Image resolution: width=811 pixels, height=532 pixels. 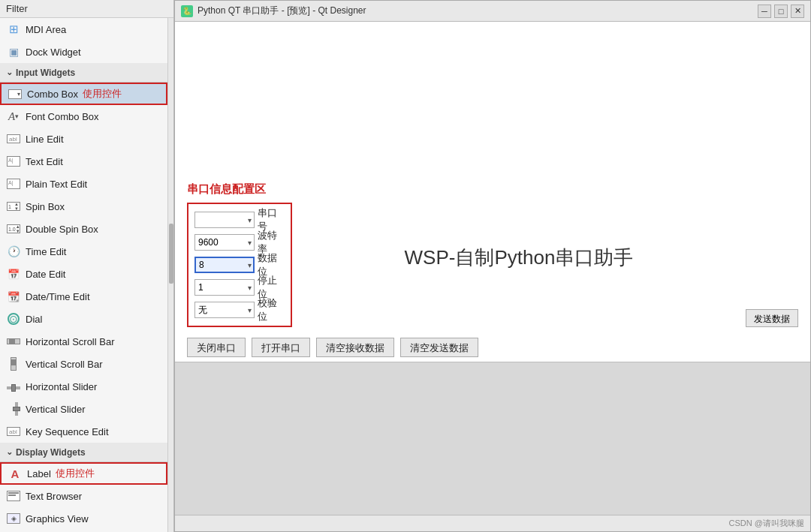 What do you see at coordinates (240, 287) in the screenshot?
I see `stop-bits-row: 1 1.5 2 停止位` at bounding box center [240, 287].